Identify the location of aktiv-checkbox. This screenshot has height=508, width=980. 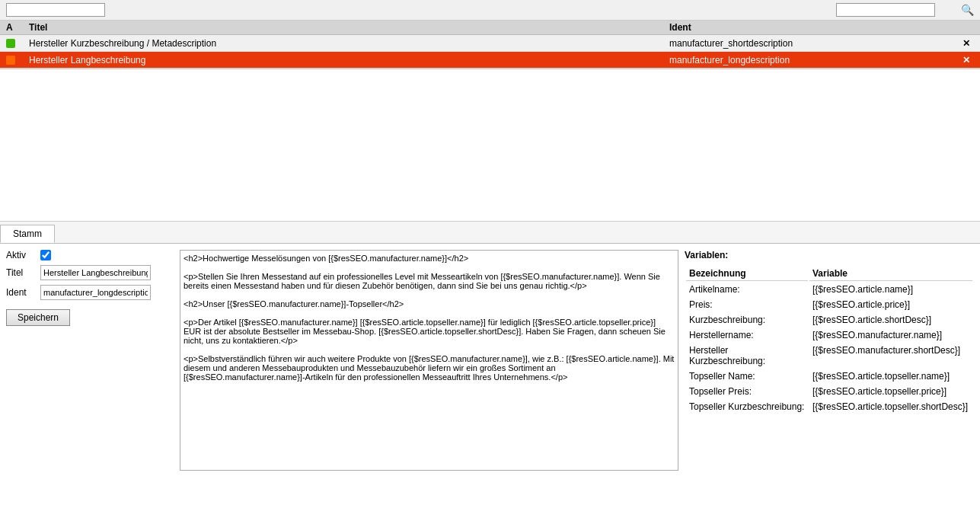
(46, 255).